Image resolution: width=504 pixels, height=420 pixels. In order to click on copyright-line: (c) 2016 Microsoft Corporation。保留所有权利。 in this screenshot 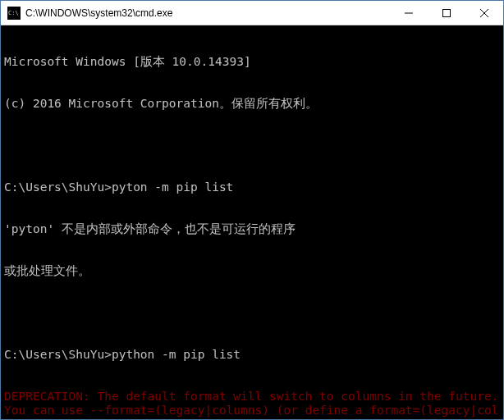, I will do `click(252, 103)`.